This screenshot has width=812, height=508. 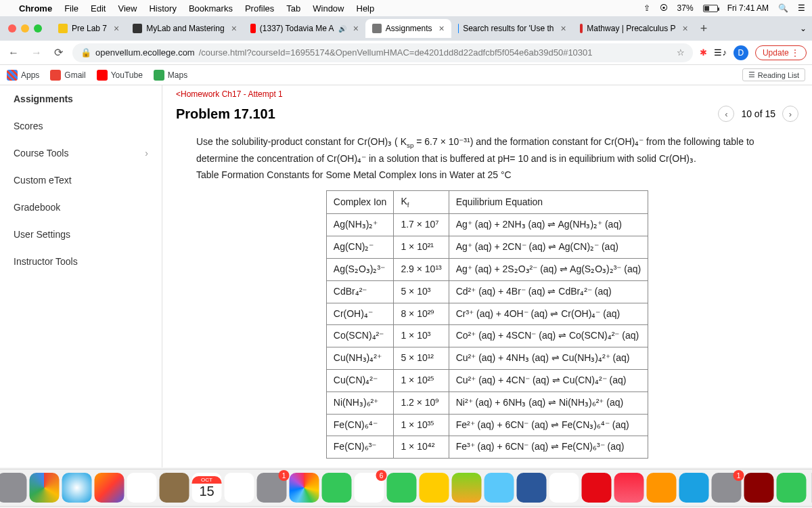 I want to click on tab-assignments: Assignments×, so click(x=409, y=28).